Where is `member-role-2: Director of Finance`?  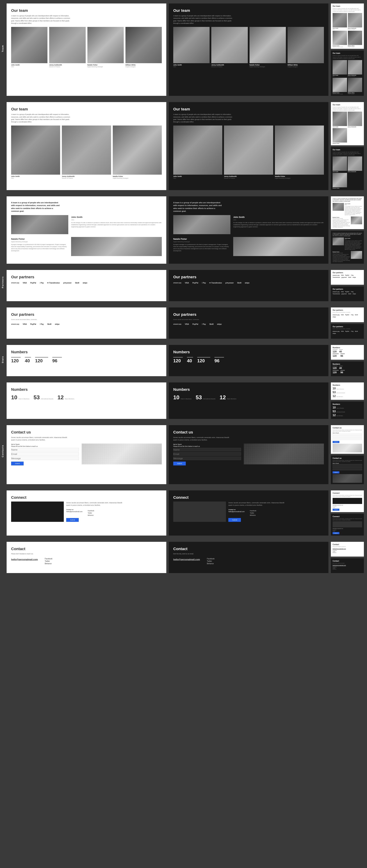 member-role-2: Director of Finance is located at coordinates (67, 67).